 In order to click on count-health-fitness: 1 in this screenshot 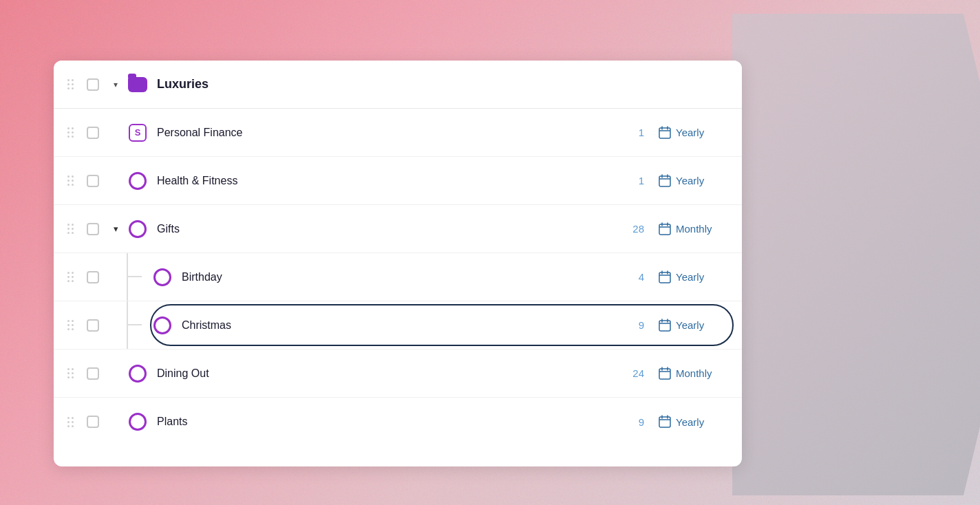, I will do `click(630, 180)`.